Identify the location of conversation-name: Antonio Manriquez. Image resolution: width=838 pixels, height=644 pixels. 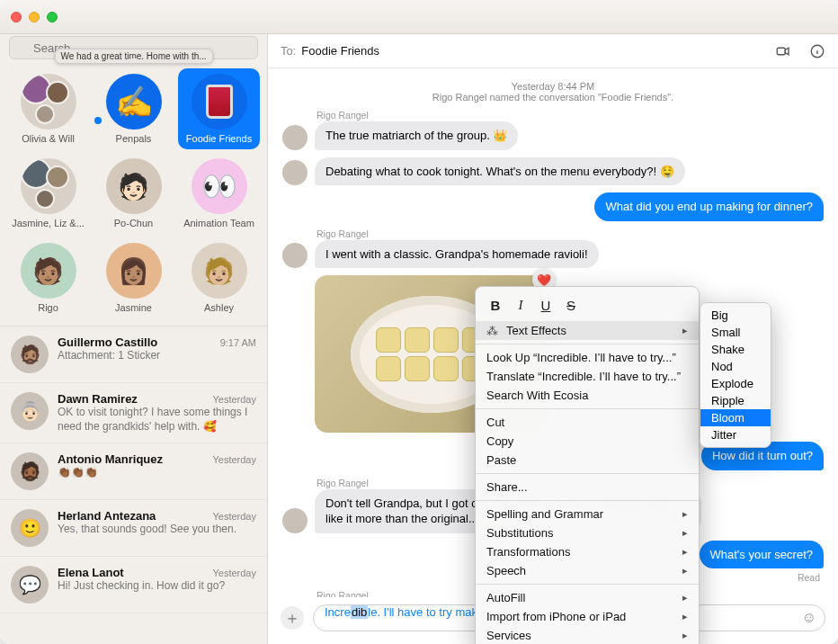
(110, 459).